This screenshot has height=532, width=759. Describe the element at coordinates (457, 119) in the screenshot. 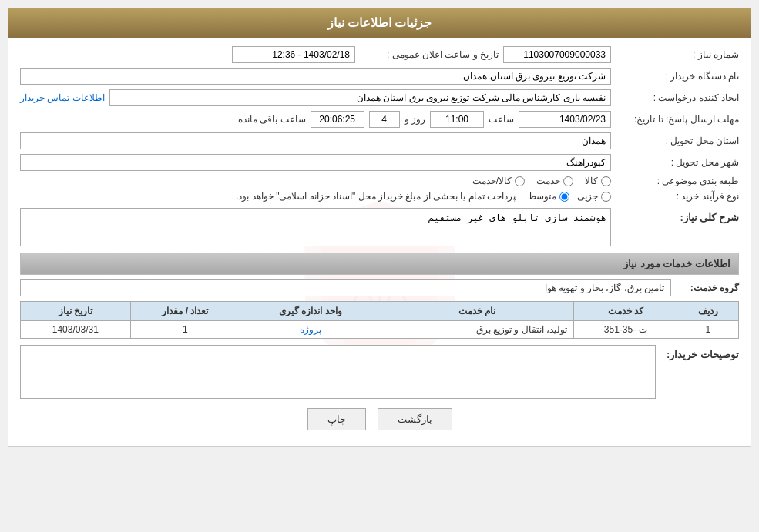

I see `deadline-time-input` at that location.